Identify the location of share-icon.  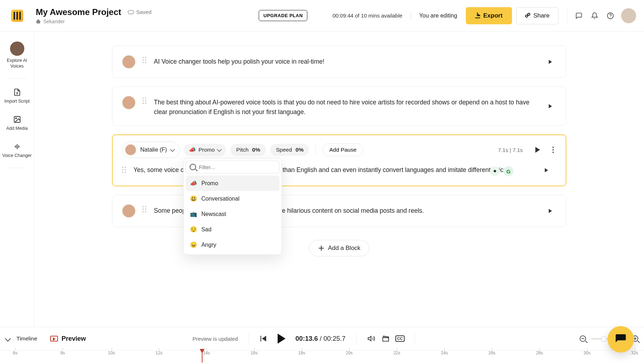
(528, 16).